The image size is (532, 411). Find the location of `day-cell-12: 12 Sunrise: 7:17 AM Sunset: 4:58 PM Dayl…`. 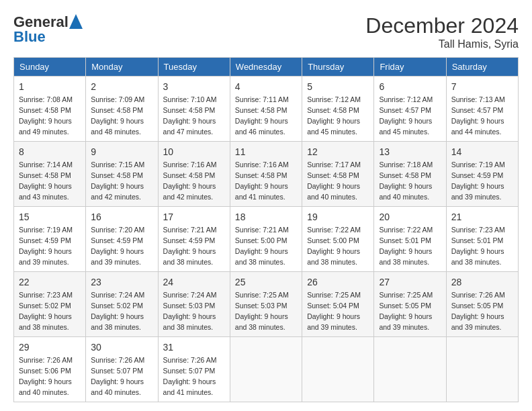

day-cell-12: 12 Sunrise: 7:17 AM Sunset: 4:58 PM Dayl… is located at coordinates (339, 175).